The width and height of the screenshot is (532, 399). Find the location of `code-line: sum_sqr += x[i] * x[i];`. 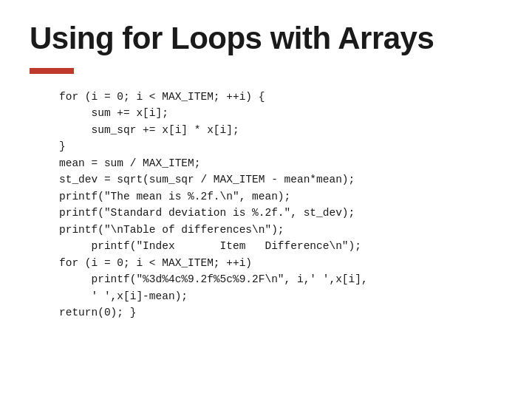

code-line: sum_sqr += x[i] * x[i]; is located at coordinates (281, 130).